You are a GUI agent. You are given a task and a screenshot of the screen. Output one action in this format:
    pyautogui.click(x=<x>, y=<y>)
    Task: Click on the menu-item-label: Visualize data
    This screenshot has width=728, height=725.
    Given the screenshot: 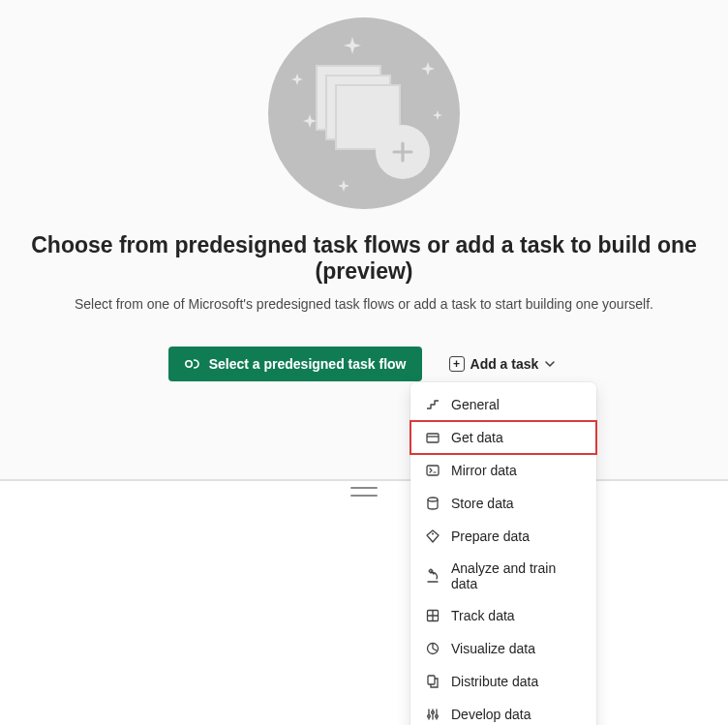 What is the action you would take?
    pyautogui.click(x=494, y=649)
    